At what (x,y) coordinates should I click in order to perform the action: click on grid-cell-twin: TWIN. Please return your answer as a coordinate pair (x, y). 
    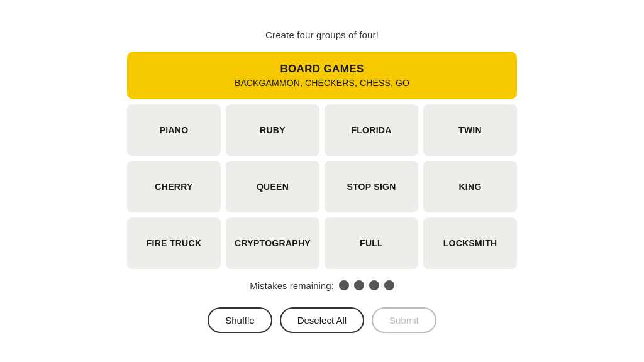
    Looking at the image, I should click on (470, 130).